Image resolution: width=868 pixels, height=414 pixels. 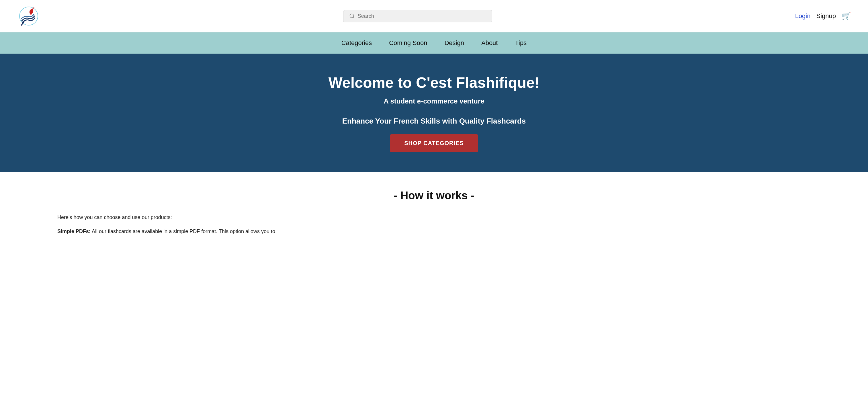 I want to click on search-input, so click(x=422, y=16).